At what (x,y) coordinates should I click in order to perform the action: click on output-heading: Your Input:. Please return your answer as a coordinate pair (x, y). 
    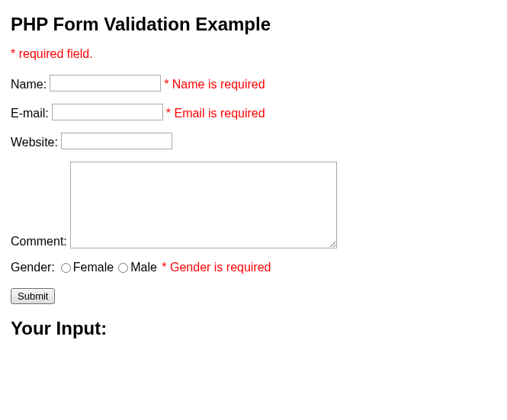
    Looking at the image, I should click on (253, 329).